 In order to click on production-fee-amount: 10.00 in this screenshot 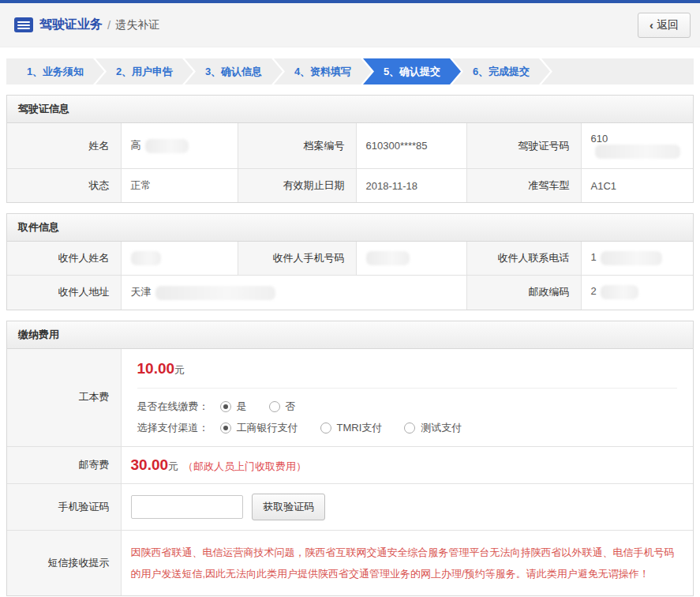, I will do `click(156, 368)`.